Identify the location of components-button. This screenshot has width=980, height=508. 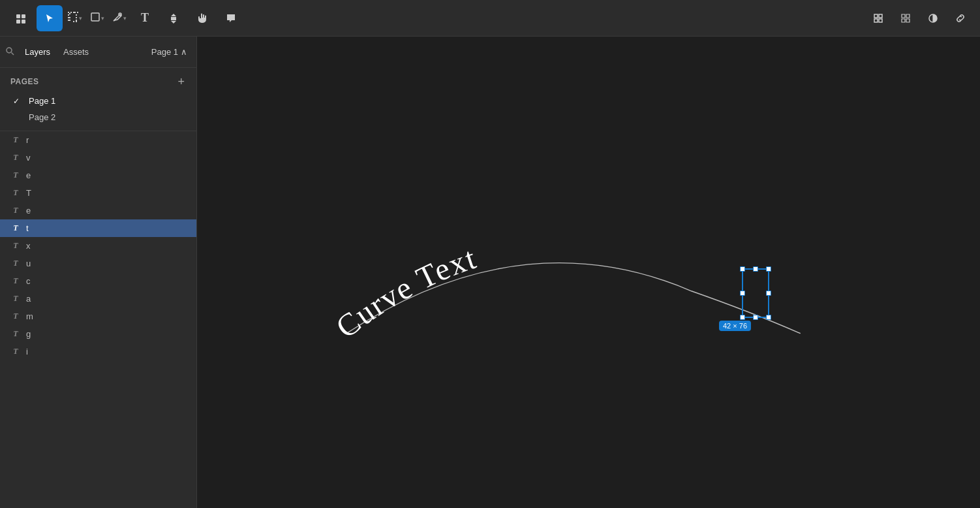
(174, 18).